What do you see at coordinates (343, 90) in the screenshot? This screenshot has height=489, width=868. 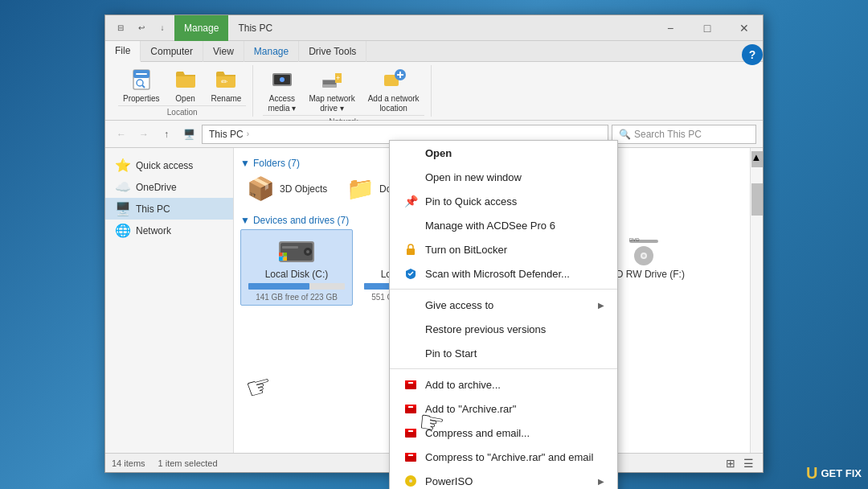 I see `ribbon-group-network-items: Accessmedia ▾ + Map networkdrive ▾` at bounding box center [343, 90].